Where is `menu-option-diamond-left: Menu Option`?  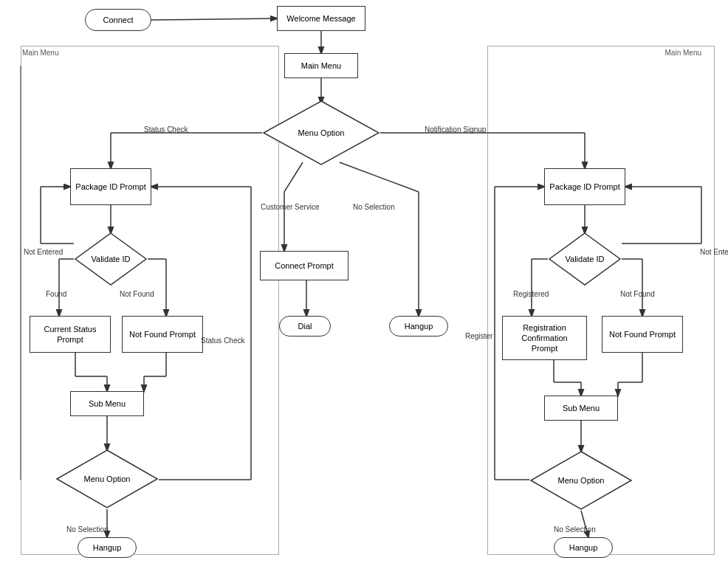 menu-option-diamond-left: Menu Option is located at coordinates (107, 479).